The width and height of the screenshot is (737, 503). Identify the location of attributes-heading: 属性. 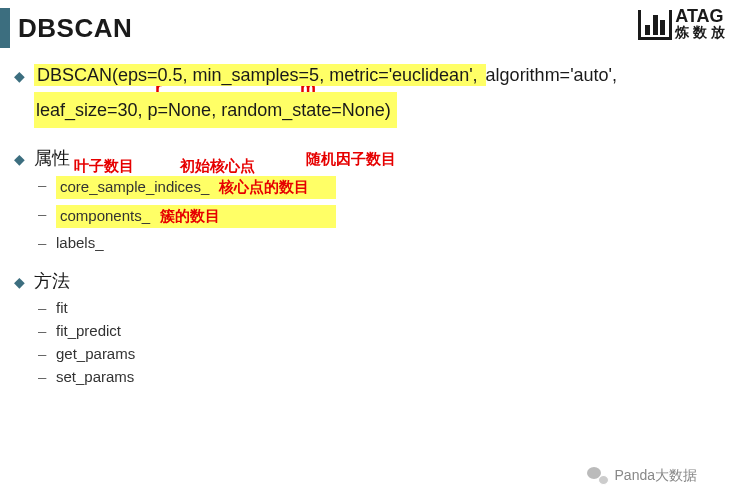
(374, 158).